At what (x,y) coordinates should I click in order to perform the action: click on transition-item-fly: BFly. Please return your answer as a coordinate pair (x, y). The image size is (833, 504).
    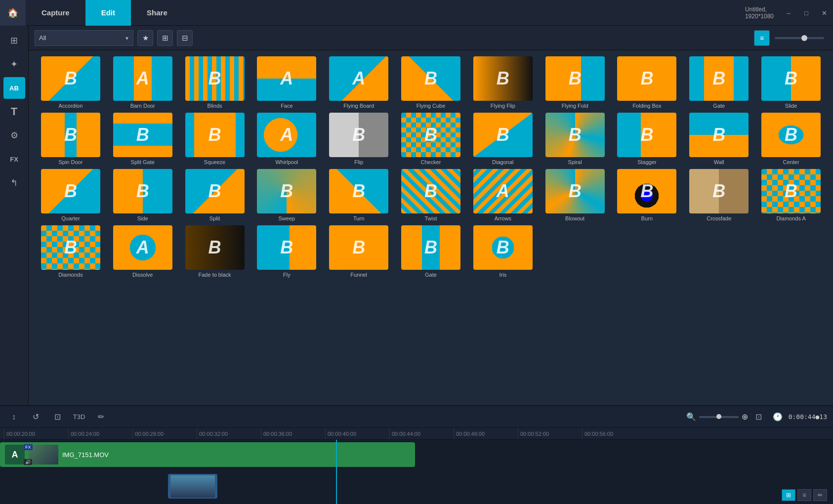
    Looking at the image, I should click on (287, 252).